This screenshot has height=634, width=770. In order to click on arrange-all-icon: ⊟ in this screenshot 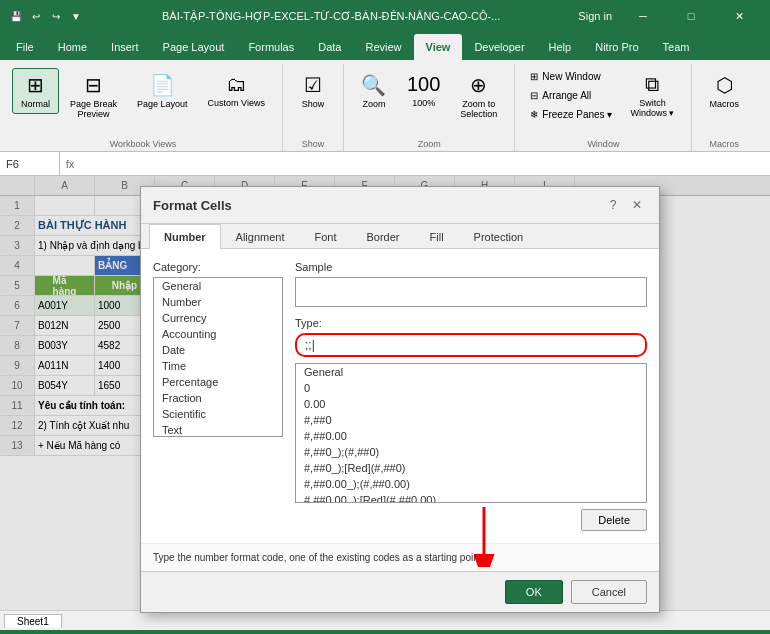, I will do `click(534, 96)`.